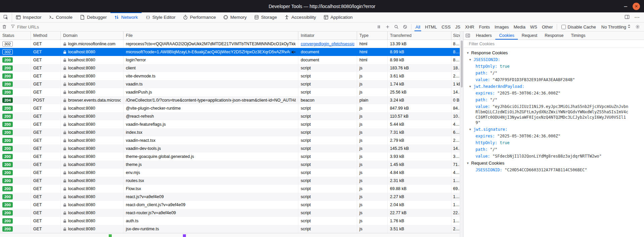  What do you see at coordinates (230, 197) in the screenshot?
I see `table-row: 200GETlocalhost:8080react.js?v=a9ef4e09s…` at bounding box center [230, 197].